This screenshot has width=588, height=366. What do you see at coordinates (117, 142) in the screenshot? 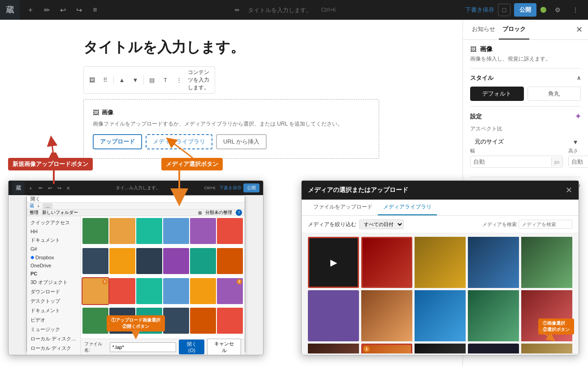
I see `upload-btn: アップロード` at bounding box center [117, 142].